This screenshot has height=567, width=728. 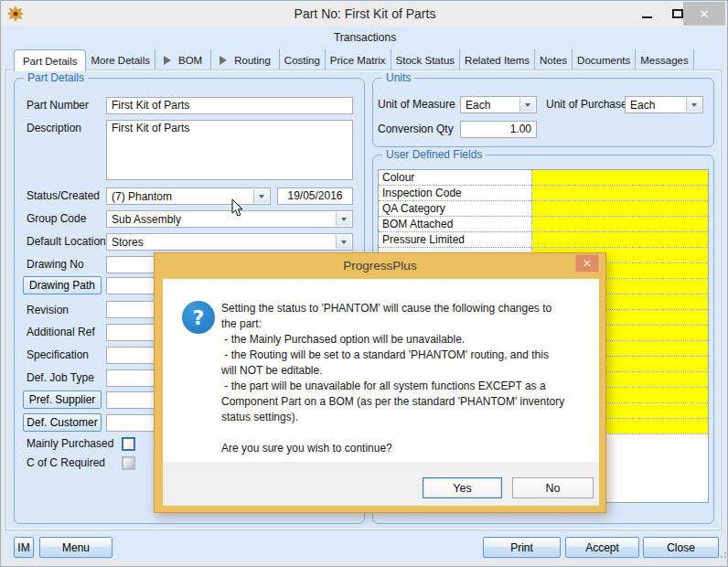 I want to click on tab-messages: Messages, so click(x=664, y=60).